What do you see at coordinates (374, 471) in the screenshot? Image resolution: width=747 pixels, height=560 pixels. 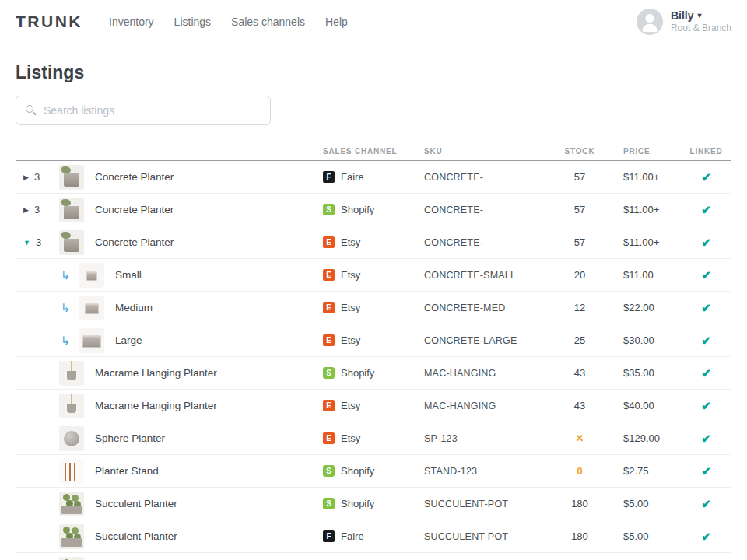 I see `channel-cell: S Shopify` at bounding box center [374, 471].